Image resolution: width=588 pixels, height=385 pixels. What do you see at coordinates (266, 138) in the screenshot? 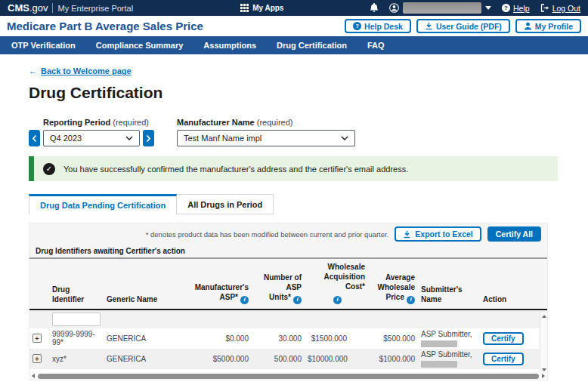
I see `manufacturer-select: Test Manf Name impl` at bounding box center [266, 138].